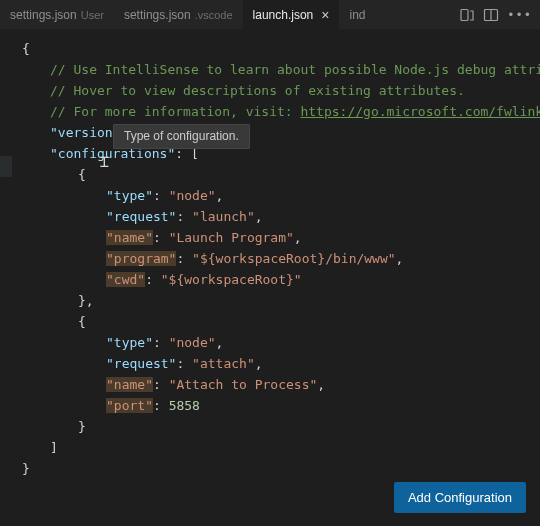  I want to click on tab-launch-json: launch.json ×, so click(292, 14).